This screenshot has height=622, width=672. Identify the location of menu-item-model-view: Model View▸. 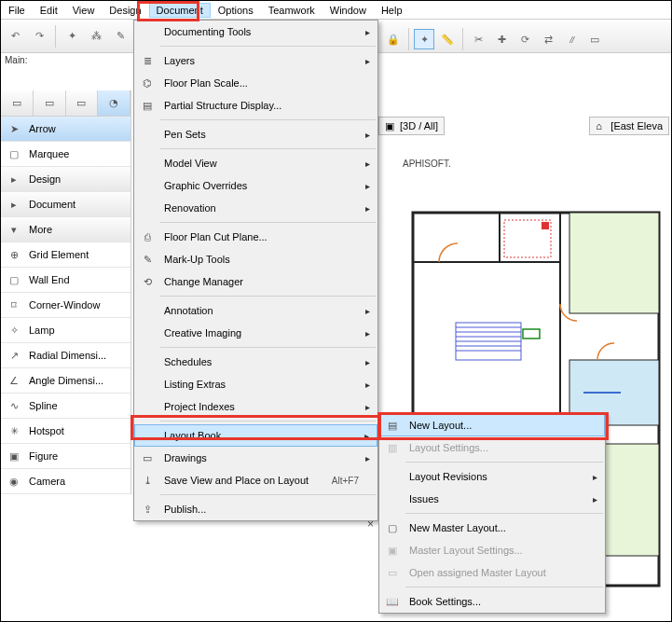
(255, 163).